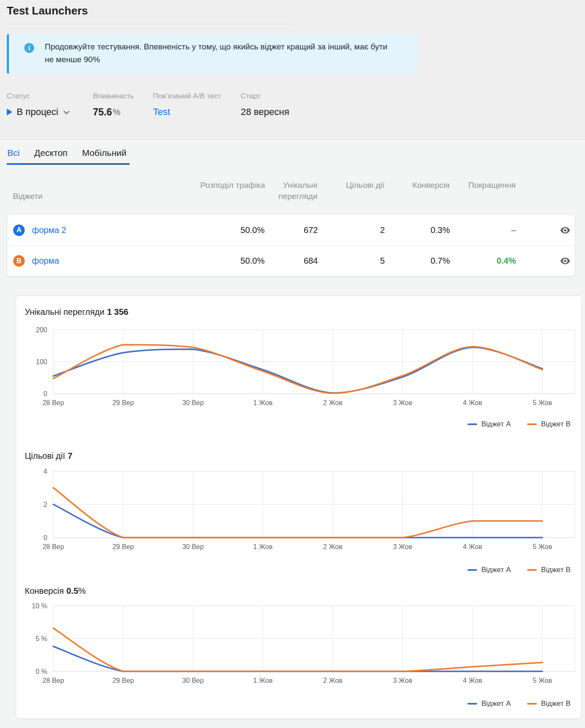 The height and width of the screenshot is (728, 585). Describe the element at coordinates (265, 96) in the screenshot. I see `start-label: Старт` at that location.